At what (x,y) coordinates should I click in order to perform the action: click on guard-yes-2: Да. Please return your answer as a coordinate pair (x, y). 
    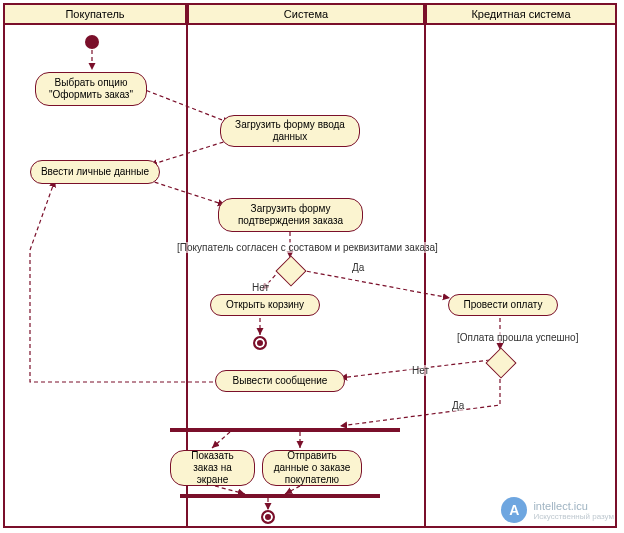
    Looking at the image, I should click on (458, 406).